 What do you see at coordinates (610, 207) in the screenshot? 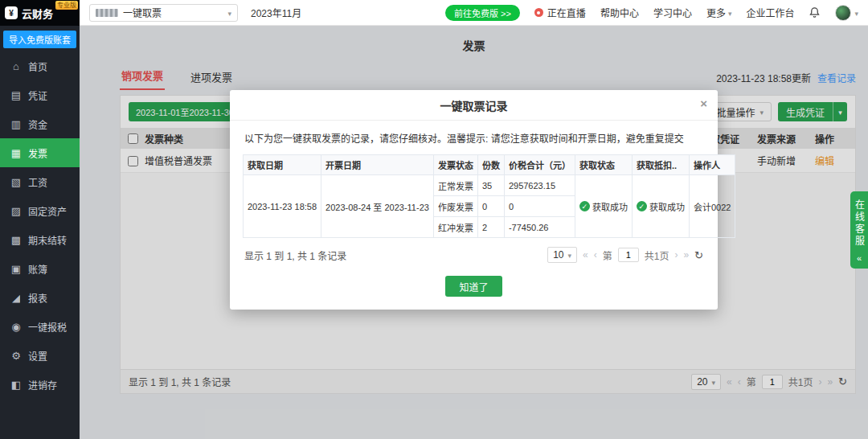
I see `fetch-status-label: 获取成功` at bounding box center [610, 207].